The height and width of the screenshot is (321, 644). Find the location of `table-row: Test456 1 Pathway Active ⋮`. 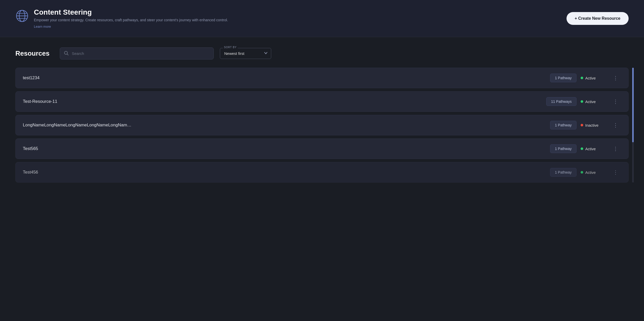

table-row: Test456 1 Pathway Active ⋮ is located at coordinates (322, 172).